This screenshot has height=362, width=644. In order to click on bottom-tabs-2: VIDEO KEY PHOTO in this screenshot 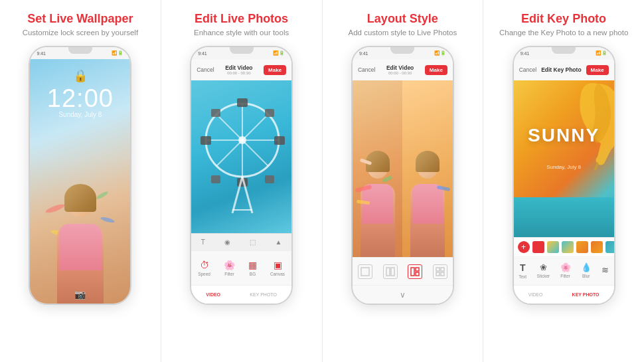, I will do `click(242, 294)`.